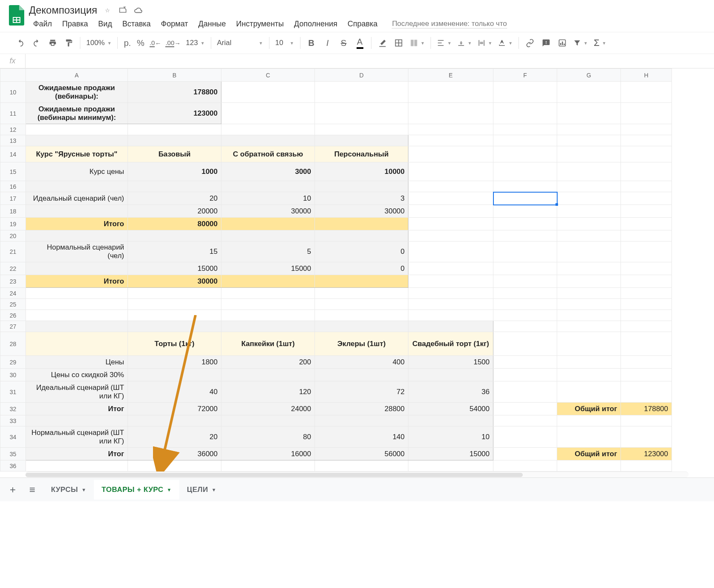 The width and height of the screenshot is (714, 588). I want to click on cell: С обратной связью, so click(268, 154).